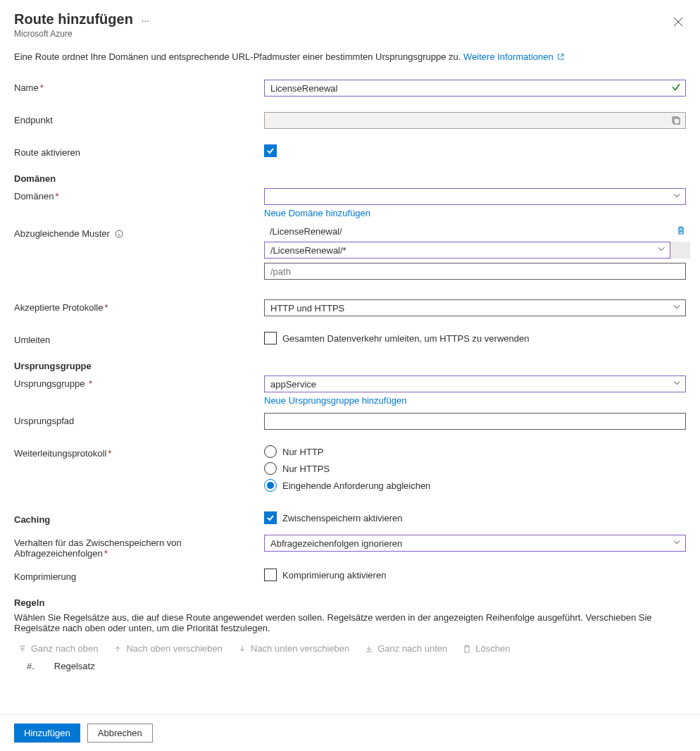 Image resolution: width=700 pixels, height=751 pixels. Describe the element at coordinates (678, 23) in the screenshot. I see `close-button` at that location.